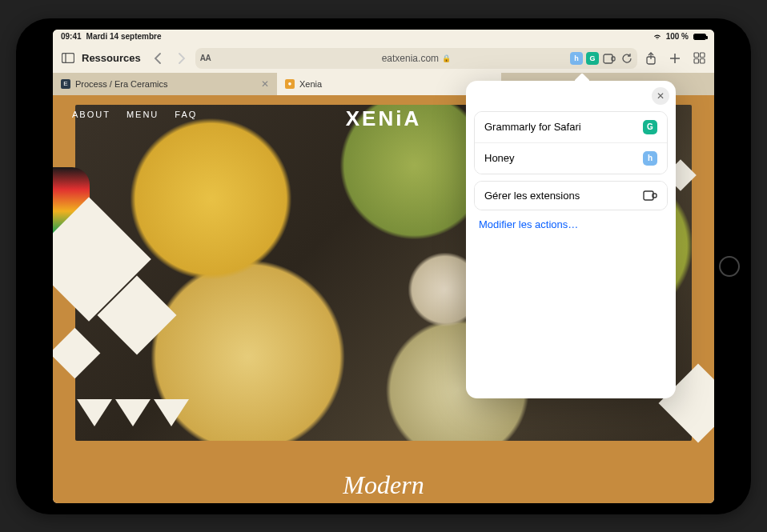 The height and width of the screenshot is (532, 767). What do you see at coordinates (71, 37) in the screenshot?
I see `status-time: 09:41` at bounding box center [71, 37].